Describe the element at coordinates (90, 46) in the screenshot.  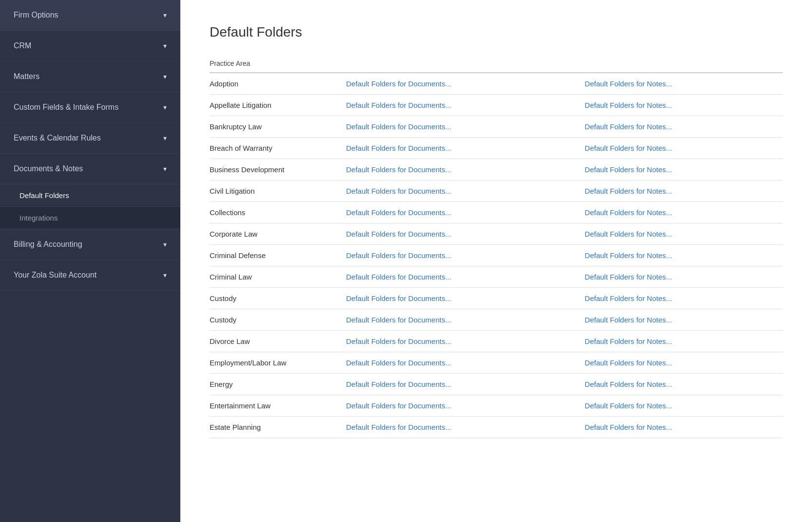
I see `sidebar-item-crm: CRM▾` at that location.